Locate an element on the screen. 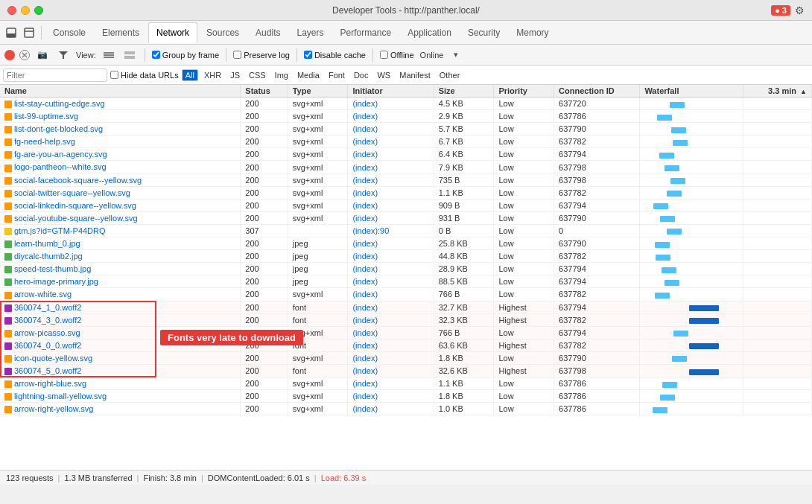 The width and height of the screenshot is (812, 504). table-row: arrow-right-yellow.svg 200 svg+xml (inde… is located at coordinates (406, 409).